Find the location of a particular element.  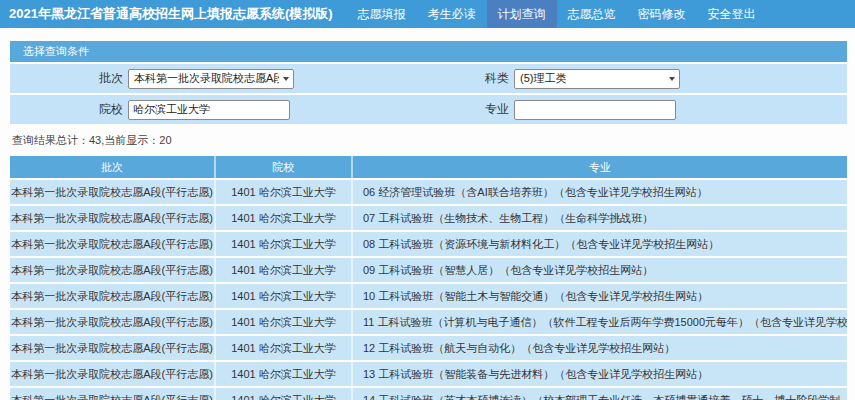

nav-item-5: 密码修改 is located at coordinates (662, 14).